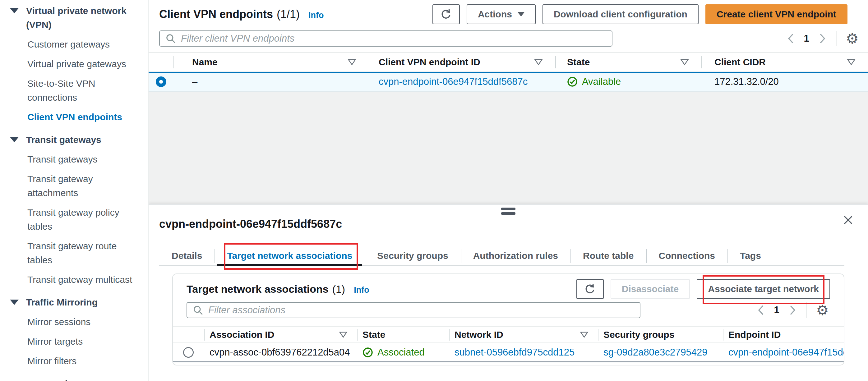 The image size is (868, 381). I want to click on column-label: Endpoint ID, so click(755, 335).